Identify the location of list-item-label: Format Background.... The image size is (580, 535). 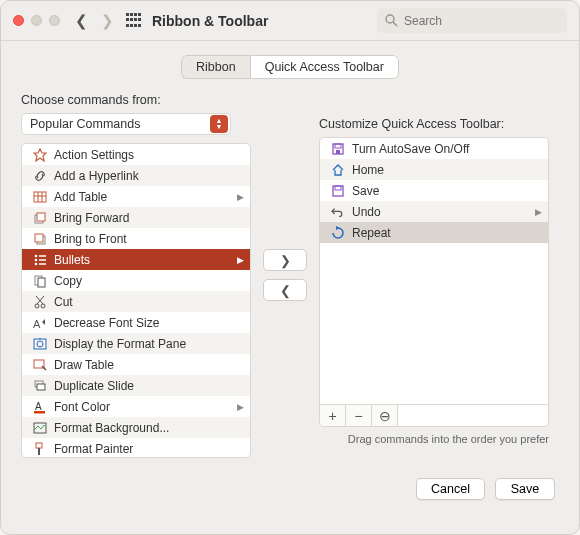
(112, 428).